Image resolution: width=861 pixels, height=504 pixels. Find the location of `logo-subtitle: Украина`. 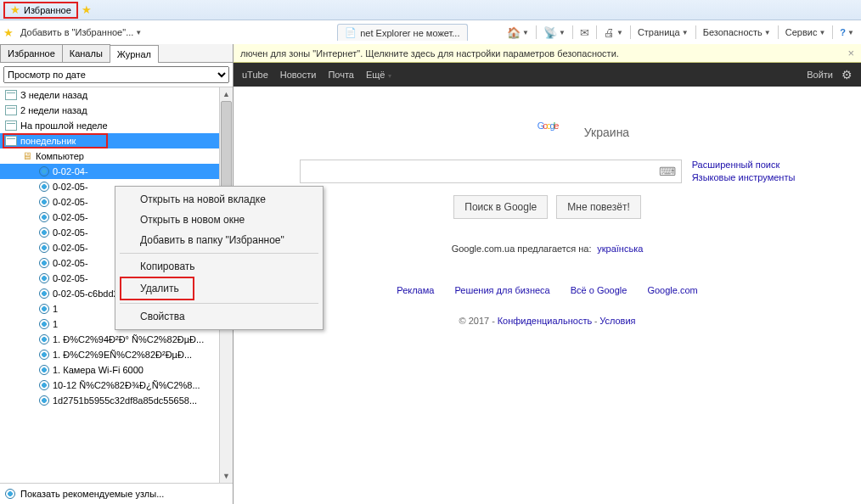

logo-subtitle: Украина is located at coordinates (606, 132).